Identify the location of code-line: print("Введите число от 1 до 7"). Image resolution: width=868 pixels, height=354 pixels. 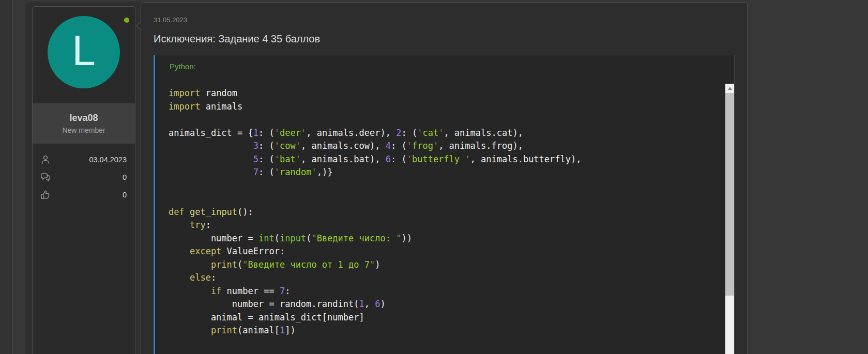
(440, 265).